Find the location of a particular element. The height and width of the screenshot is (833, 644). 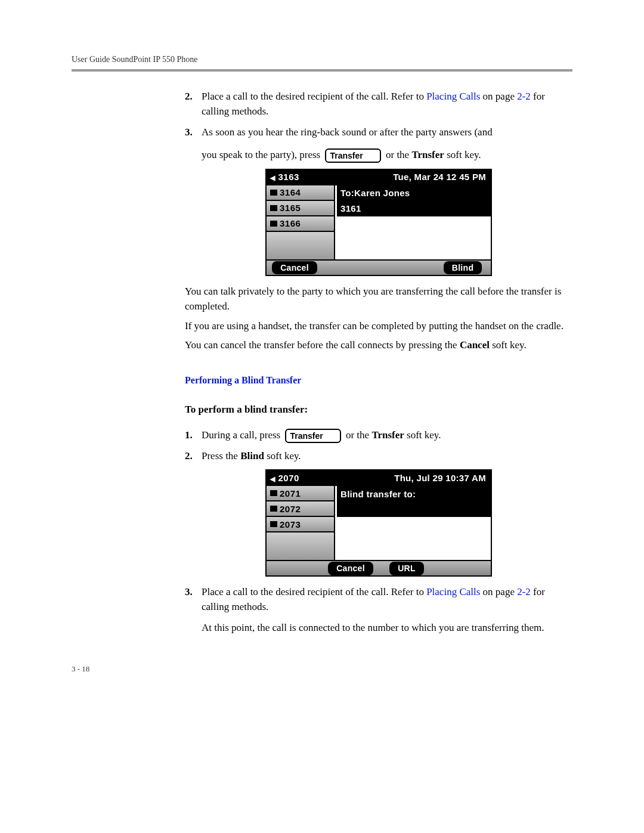

softkey-row: Cancel Blind is located at coordinates (379, 267).